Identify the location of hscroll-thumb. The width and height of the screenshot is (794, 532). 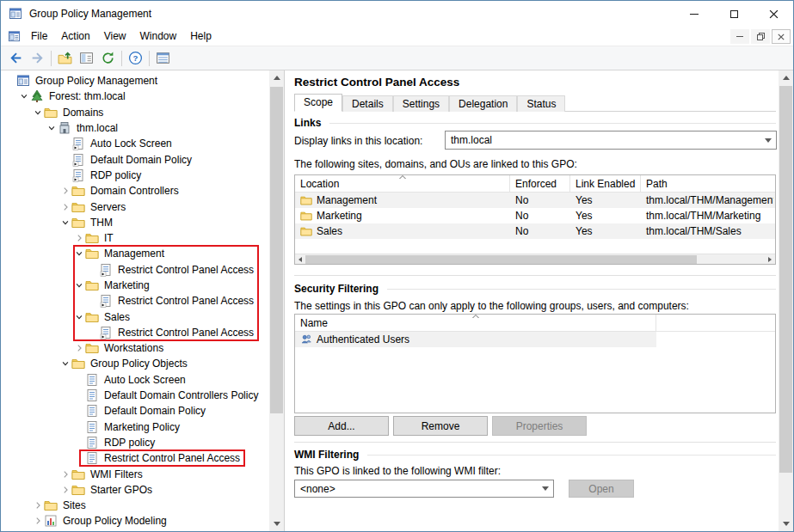
(501, 260).